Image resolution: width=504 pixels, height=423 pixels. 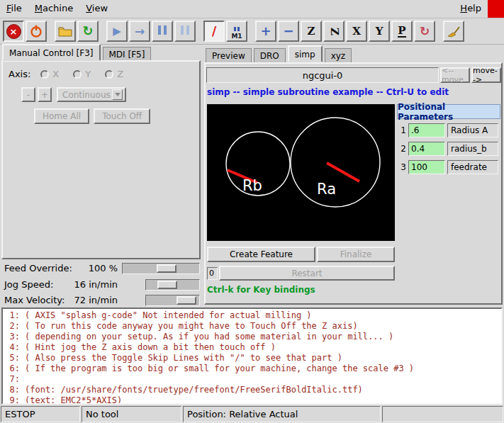 What do you see at coordinates (173, 285) in the screenshot?
I see `jog-speed-slider` at bounding box center [173, 285].